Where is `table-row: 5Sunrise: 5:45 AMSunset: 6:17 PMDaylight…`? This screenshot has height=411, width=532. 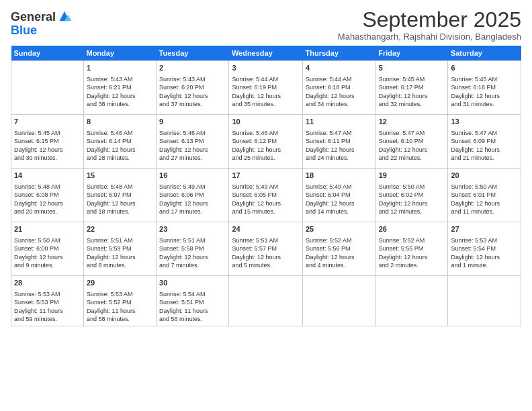
table-row: 5Sunrise: 5:45 AMSunset: 6:17 PMDaylight… is located at coordinates (412, 88).